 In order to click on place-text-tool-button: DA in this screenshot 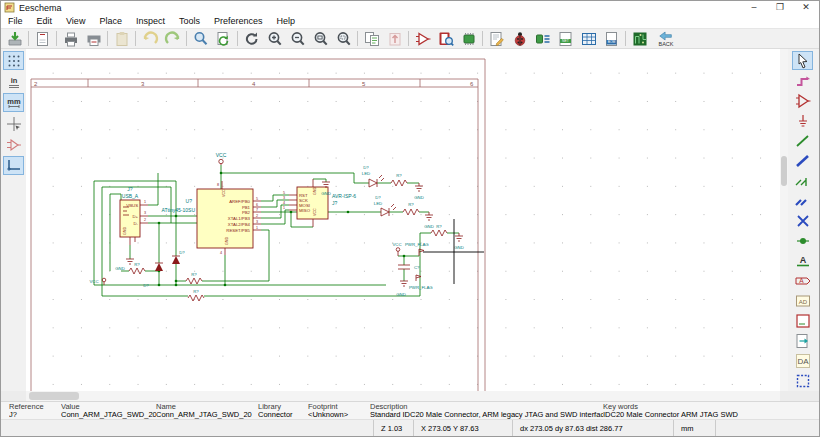, I will do `click(802, 360)`.